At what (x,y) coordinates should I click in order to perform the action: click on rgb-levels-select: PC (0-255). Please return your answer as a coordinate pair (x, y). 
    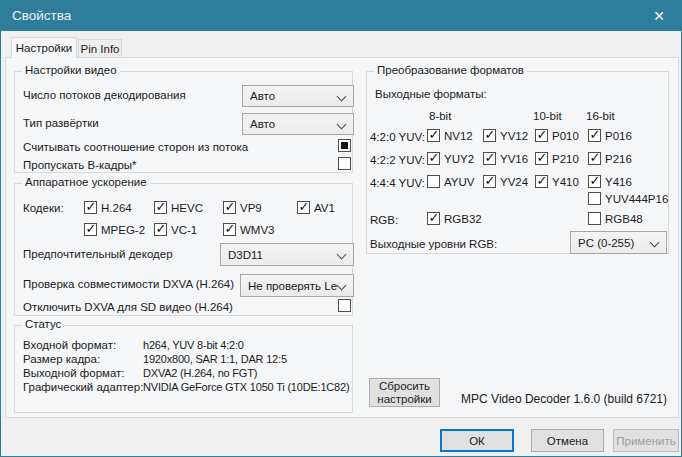
    Looking at the image, I should click on (618, 242).